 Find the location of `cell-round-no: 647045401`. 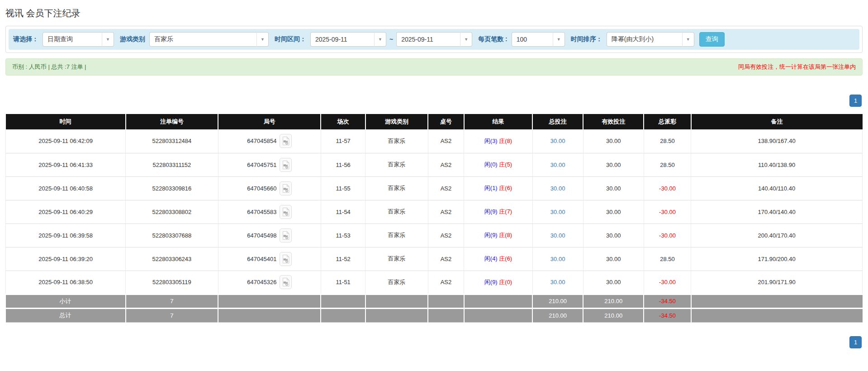

cell-round-no: 647045401 is located at coordinates (270, 259).